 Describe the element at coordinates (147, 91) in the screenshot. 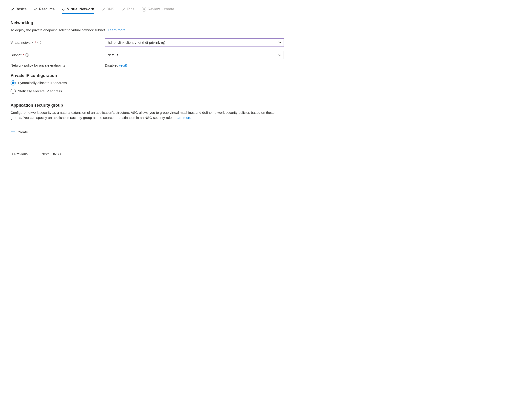

I see `radio-static-ip: Statically allocate IP address` at that location.